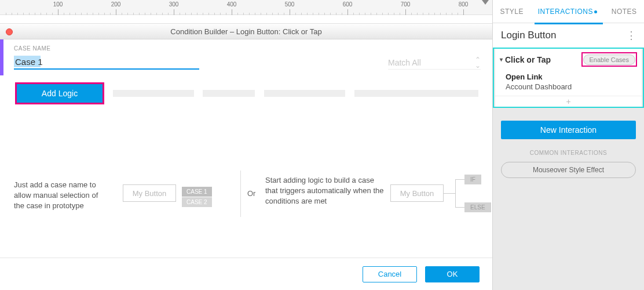  I want to click on add-logic-button: Add Logic, so click(60, 93).